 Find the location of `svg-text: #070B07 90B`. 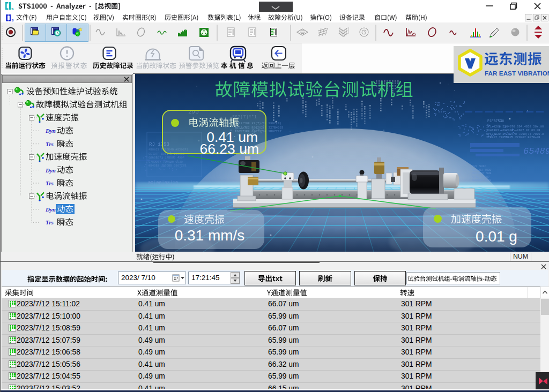

svg-text: #070B07 90B is located at coordinates (482, 174).